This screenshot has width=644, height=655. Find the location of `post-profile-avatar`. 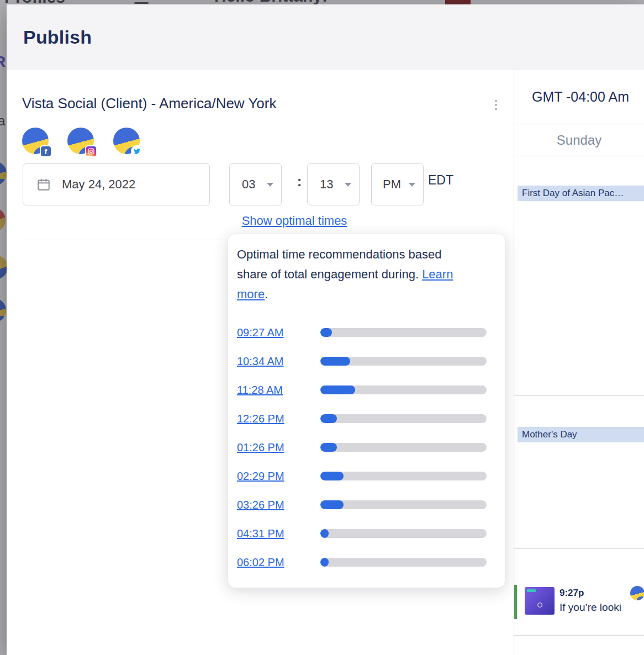

post-profile-avatar is located at coordinates (637, 593).